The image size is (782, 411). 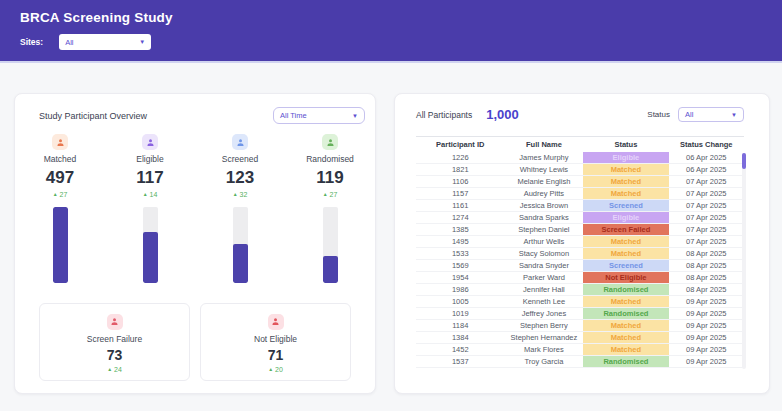 I want to click on stat-card: Randomised 119 ▲27, so click(x=330, y=208).